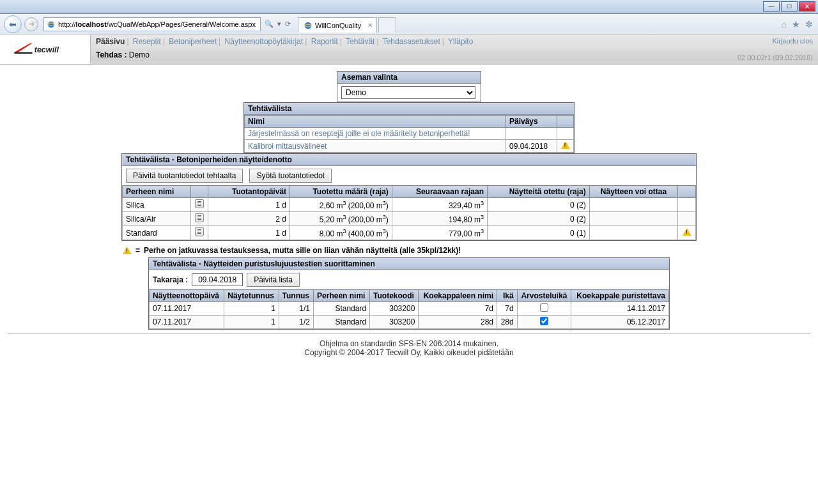 Image resolution: width=818 pixels, height=504 pixels. I want to click on cell-age: 7d, so click(507, 309).